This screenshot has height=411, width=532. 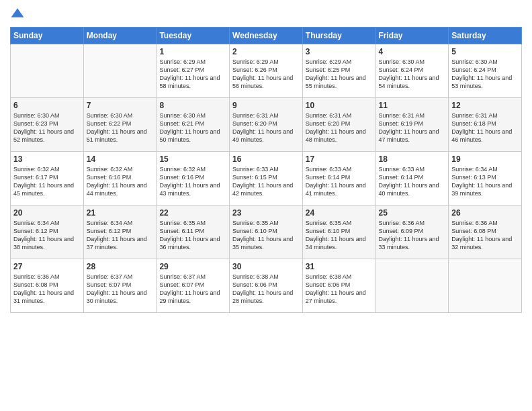 What do you see at coordinates (47, 125) in the screenshot?
I see `day-cell: 6Sunrise: 6:30 AM Sunset: 6:23 PM Daylig…` at bounding box center [47, 125].